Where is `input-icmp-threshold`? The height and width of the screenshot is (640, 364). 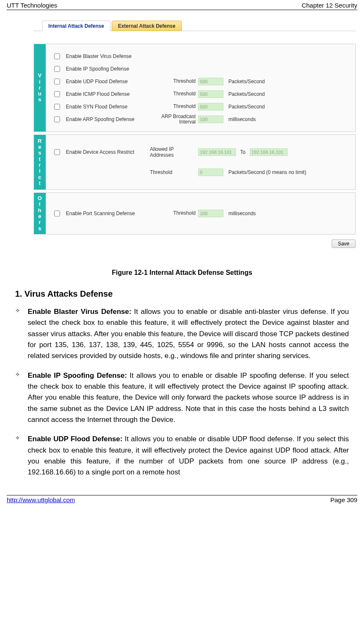
input-icmp-threshold is located at coordinates (211, 94).